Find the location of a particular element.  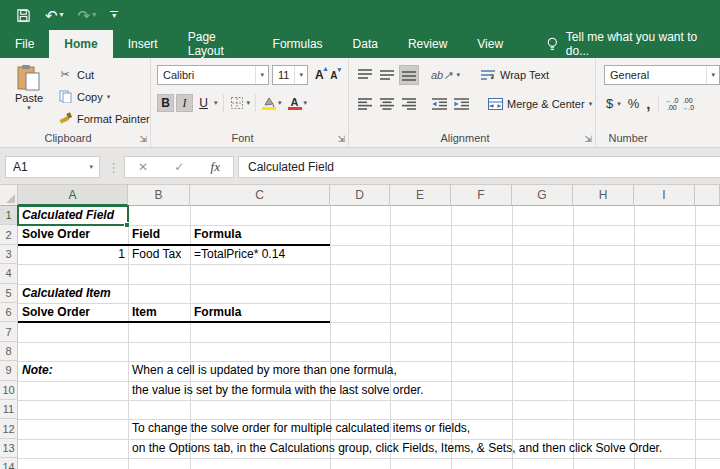

borders-caret-icon: ▾ is located at coordinates (249, 103).